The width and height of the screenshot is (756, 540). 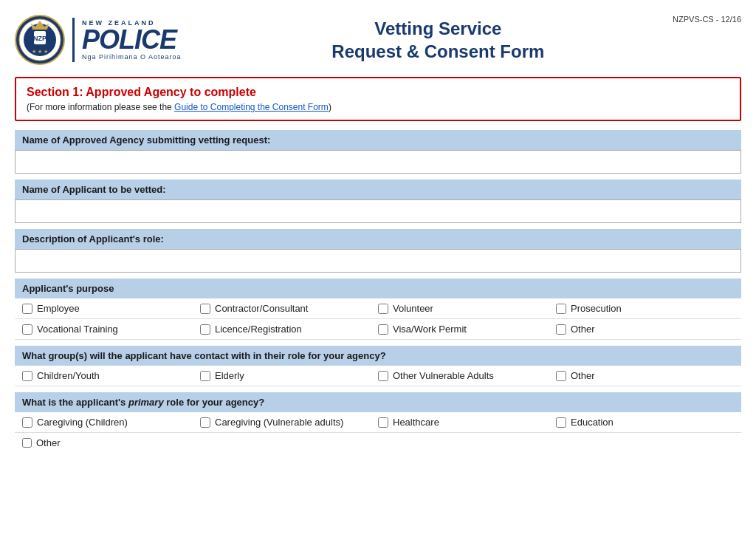 I want to click on purpose-block: Applicant's purpose EmployeeContractor/C…, so click(x=378, y=309).